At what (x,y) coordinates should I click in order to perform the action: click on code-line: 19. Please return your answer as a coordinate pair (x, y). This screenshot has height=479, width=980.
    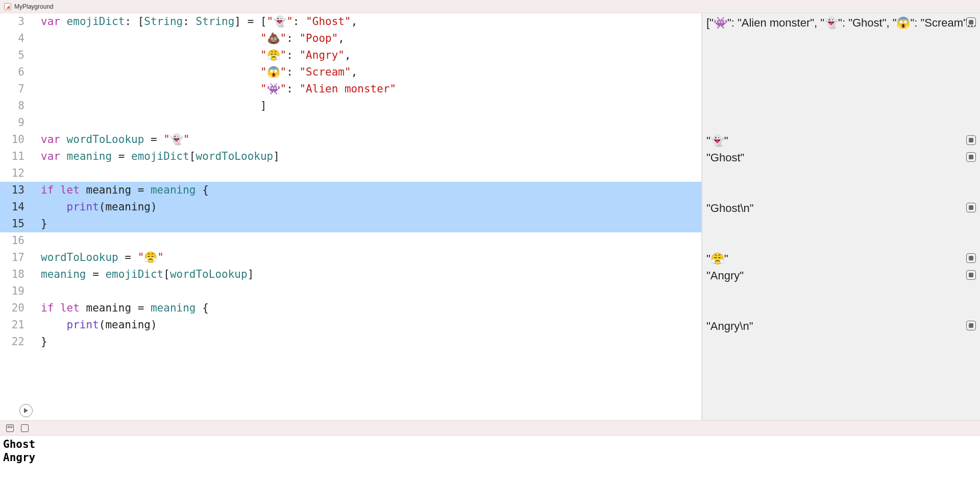
    Looking at the image, I should click on (351, 291).